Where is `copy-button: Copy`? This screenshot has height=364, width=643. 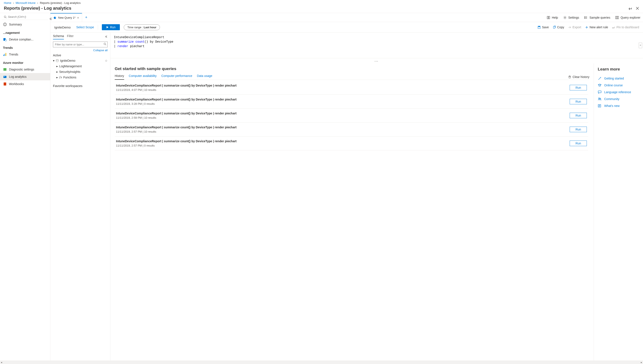
copy-button: Copy is located at coordinates (558, 27).